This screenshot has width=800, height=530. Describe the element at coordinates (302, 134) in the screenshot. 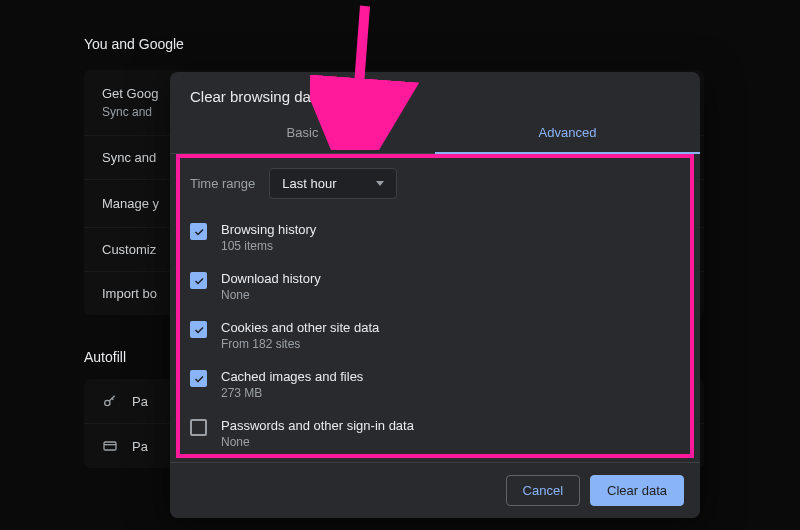

I see `tab-basic: Basic` at that location.